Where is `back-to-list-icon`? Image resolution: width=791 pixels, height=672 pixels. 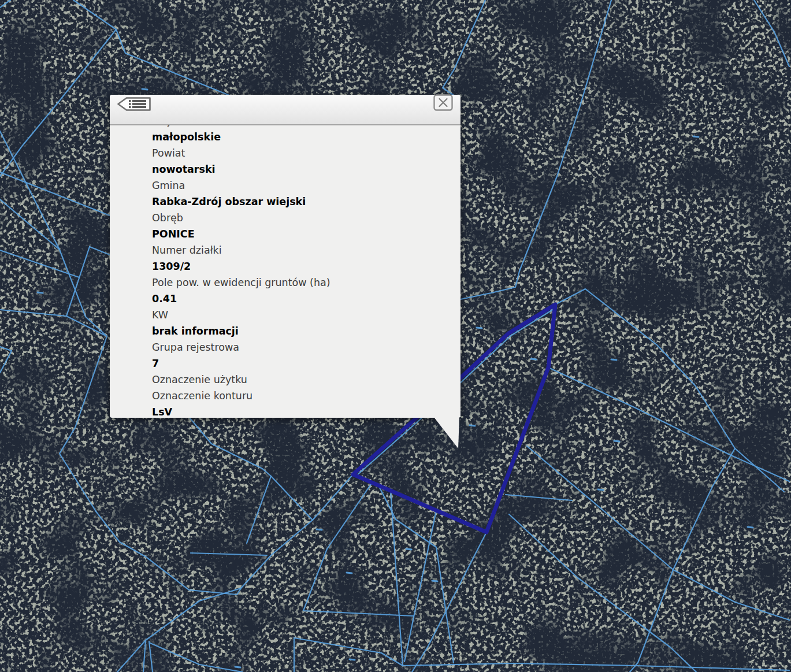 back-to-list-icon is located at coordinates (134, 104).